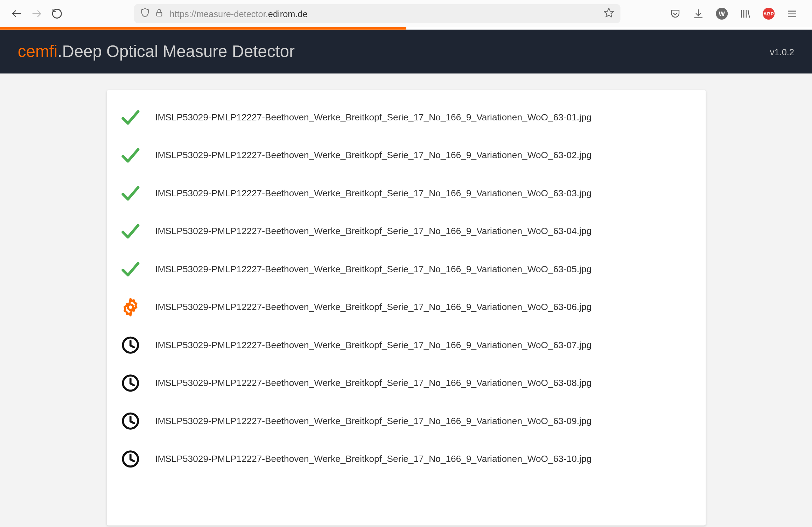 Image resolution: width=812 pixels, height=527 pixels. Describe the element at coordinates (609, 13) in the screenshot. I see `bookmark-star-icon` at that location.